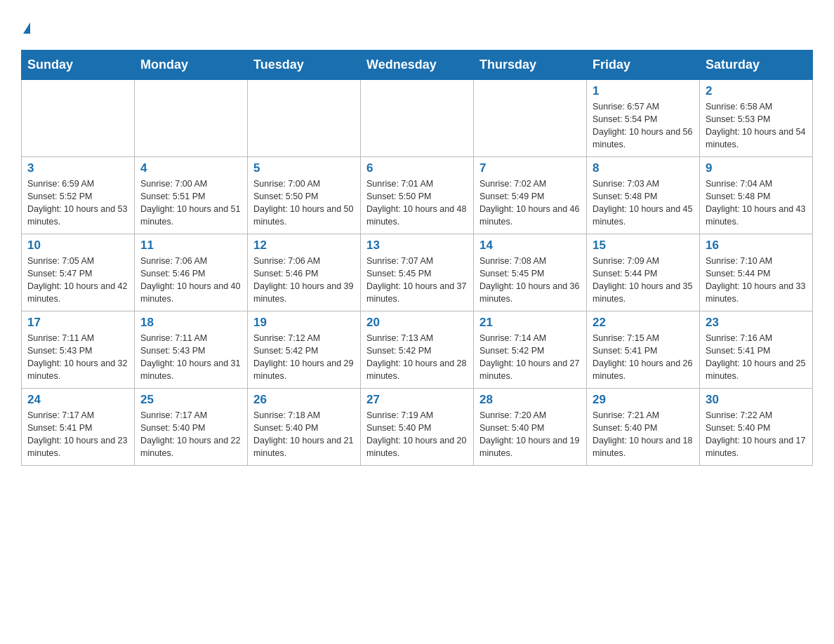  Describe the element at coordinates (304, 400) in the screenshot. I see `day-number: 26` at that location.